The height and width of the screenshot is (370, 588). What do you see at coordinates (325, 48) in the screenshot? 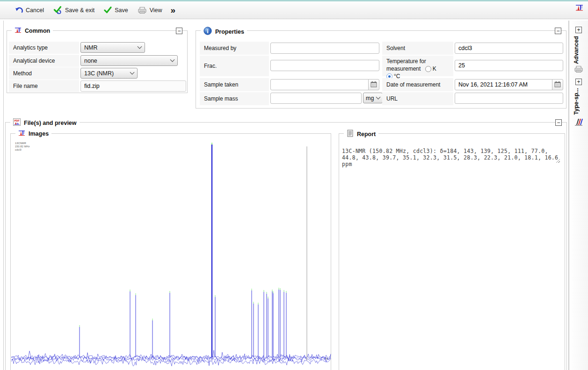
I see `measured-by-field` at bounding box center [325, 48].